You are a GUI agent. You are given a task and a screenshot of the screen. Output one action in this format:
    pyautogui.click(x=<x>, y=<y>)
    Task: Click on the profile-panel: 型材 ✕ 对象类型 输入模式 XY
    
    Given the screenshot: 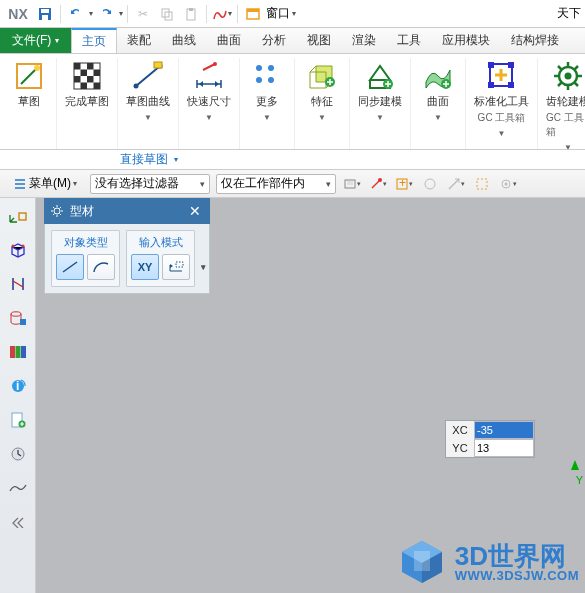 What is the action you would take?
    pyautogui.click(x=127, y=246)
    